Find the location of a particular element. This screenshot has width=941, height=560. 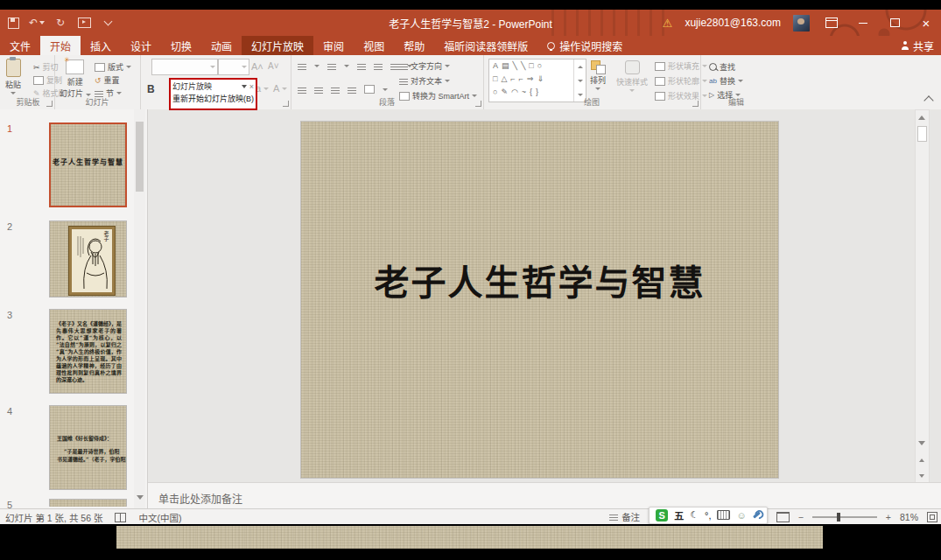

overlay-close-icon: × is located at coordinates (252, 87).